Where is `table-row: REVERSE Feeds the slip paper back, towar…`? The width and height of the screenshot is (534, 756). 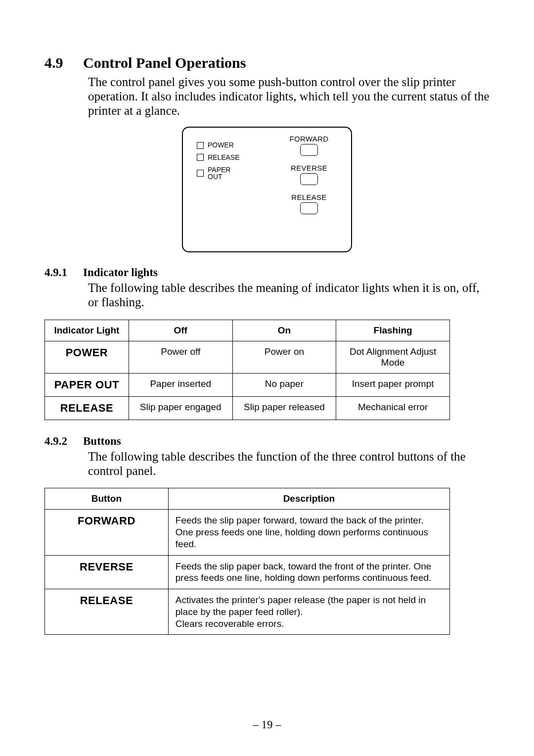
table-row: REVERSE Feeds the slip paper back, towar… is located at coordinates (247, 572).